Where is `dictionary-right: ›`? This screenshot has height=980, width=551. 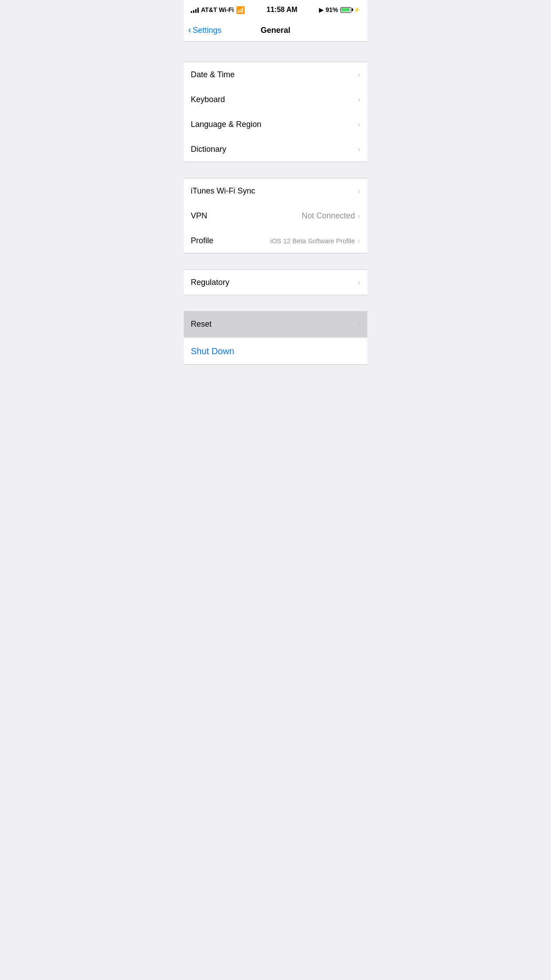
dictionary-right: › is located at coordinates (359, 149).